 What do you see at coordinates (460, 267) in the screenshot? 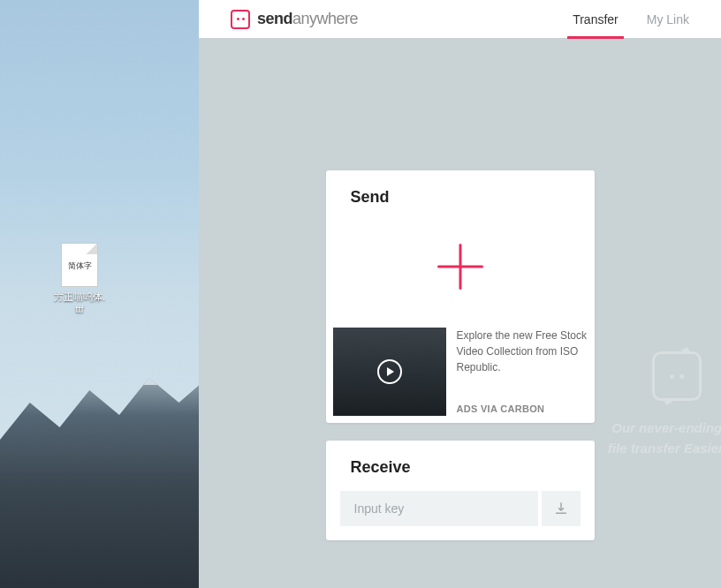
I see `plus-icon` at bounding box center [460, 267].